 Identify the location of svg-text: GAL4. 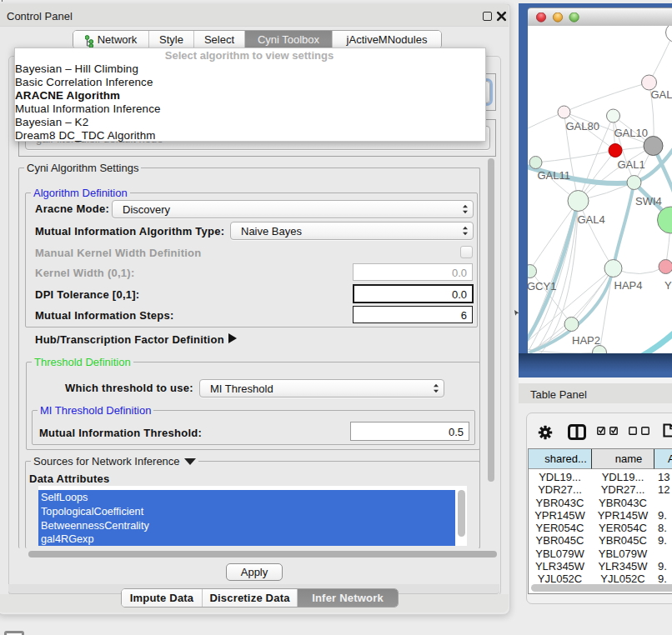
(592, 220).